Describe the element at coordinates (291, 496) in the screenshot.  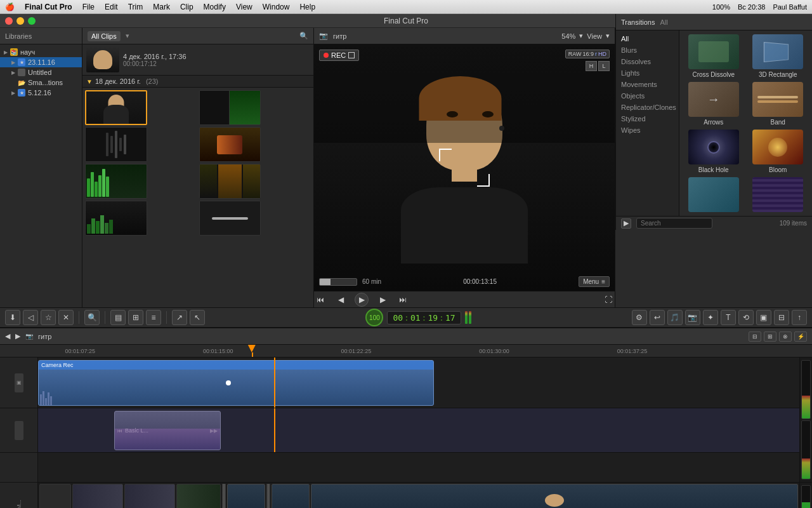
I see `filmstrip-clip-6: Sherlock, S...` at that location.